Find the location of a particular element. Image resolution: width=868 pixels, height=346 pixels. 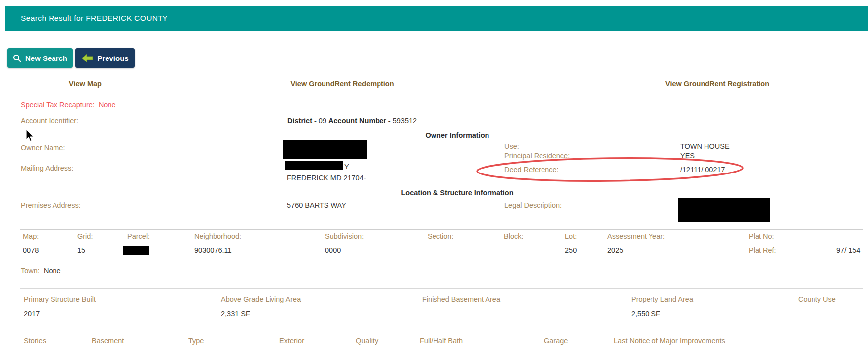

principal-residence-value: YES is located at coordinates (688, 156).